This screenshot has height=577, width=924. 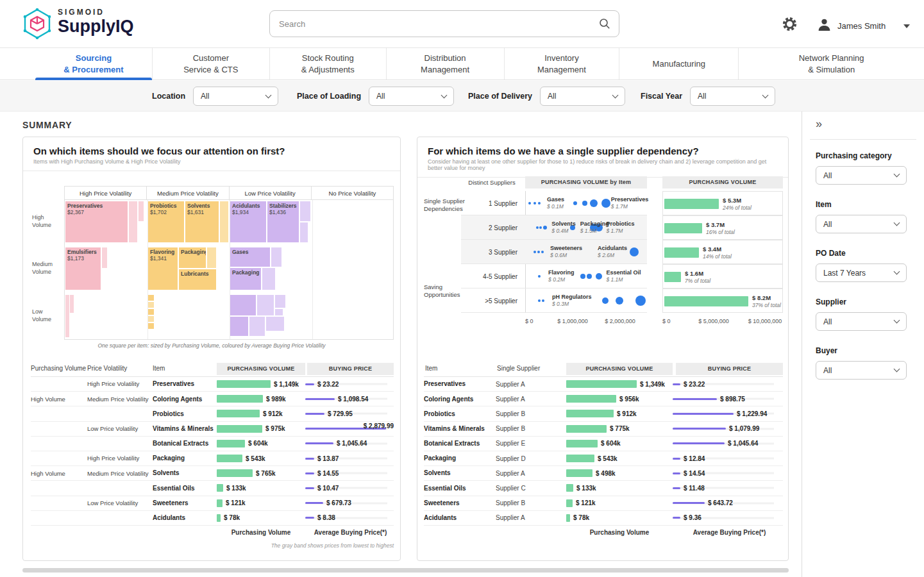 What do you see at coordinates (582, 96) in the screenshot?
I see `filter-place-of-delivery-select: All` at bounding box center [582, 96].